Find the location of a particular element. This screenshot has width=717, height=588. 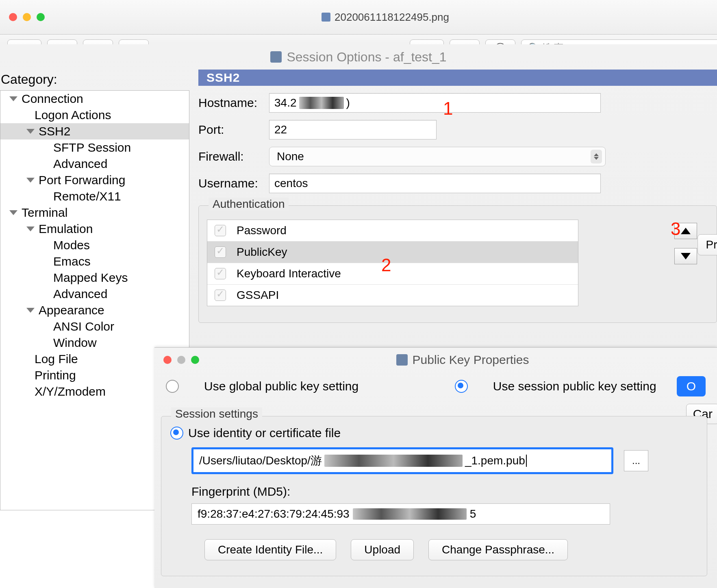

preview-filename: 2020061118122495.png is located at coordinates (392, 17).